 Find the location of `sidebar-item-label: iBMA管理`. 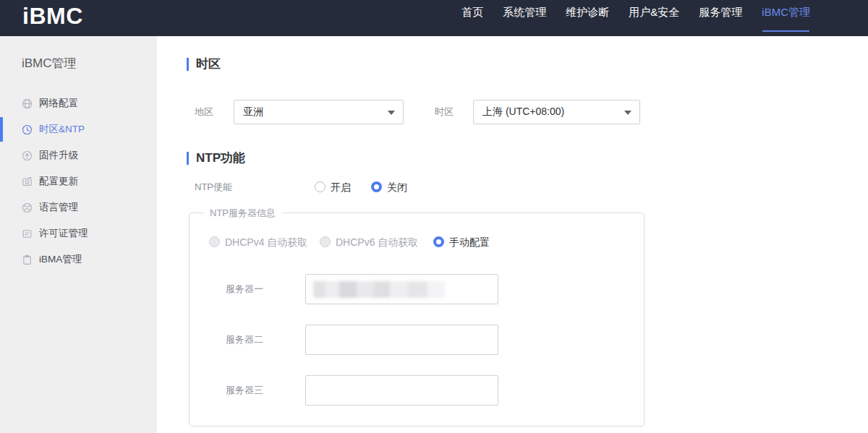

sidebar-item-label: iBMA管理 is located at coordinates (61, 260).